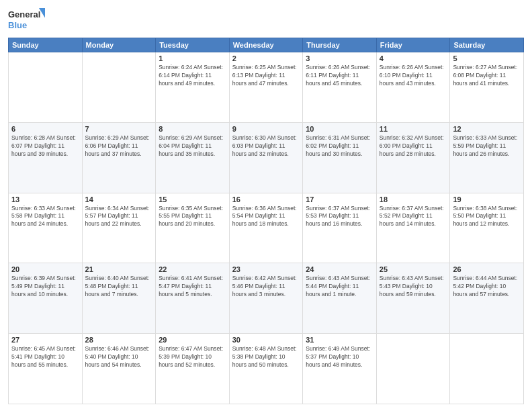 This screenshot has height=411, width=532. Describe the element at coordinates (413, 298) in the screenshot. I see `calendar-cell: 25Sunrise: 6:43 AM Sunset: 5:43 PM Dayli…` at that location.